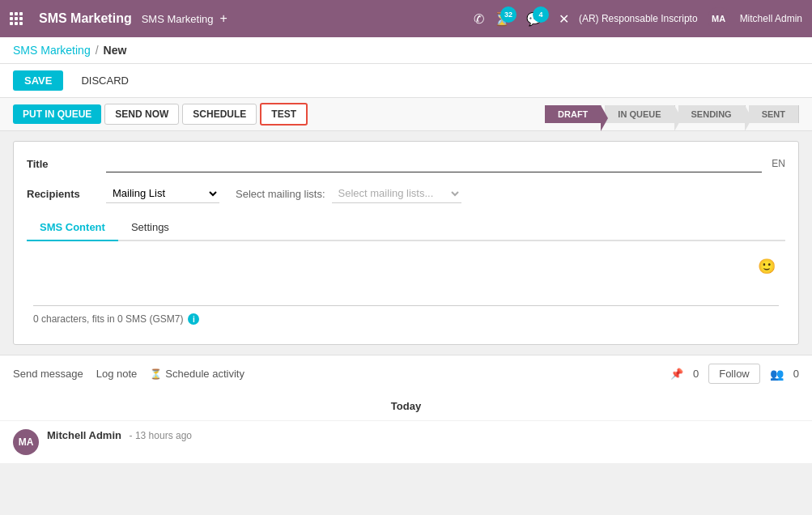  Describe the element at coordinates (108, 319) in the screenshot. I see `char-count-text: 0 characters, fits in 0 SMS (GSM7)` at that location.